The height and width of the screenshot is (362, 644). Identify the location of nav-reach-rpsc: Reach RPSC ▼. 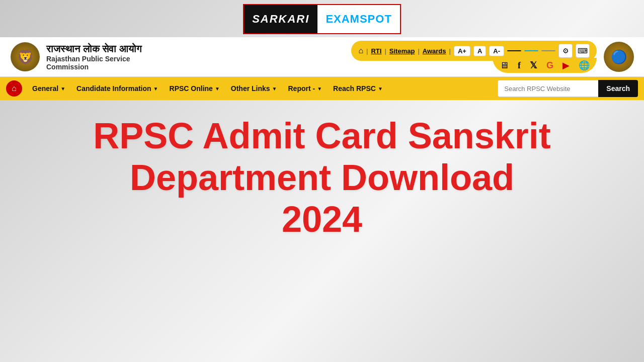
(358, 88).